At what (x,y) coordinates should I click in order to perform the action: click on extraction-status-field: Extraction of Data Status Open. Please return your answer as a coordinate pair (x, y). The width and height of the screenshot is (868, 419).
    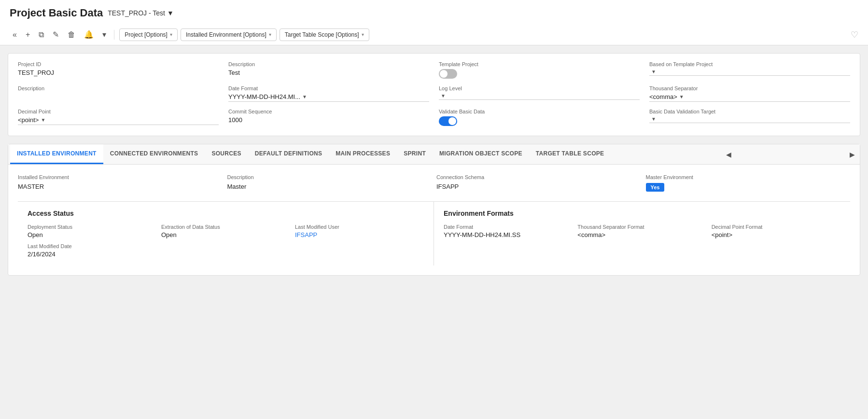
    Looking at the image, I should click on (226, 231).